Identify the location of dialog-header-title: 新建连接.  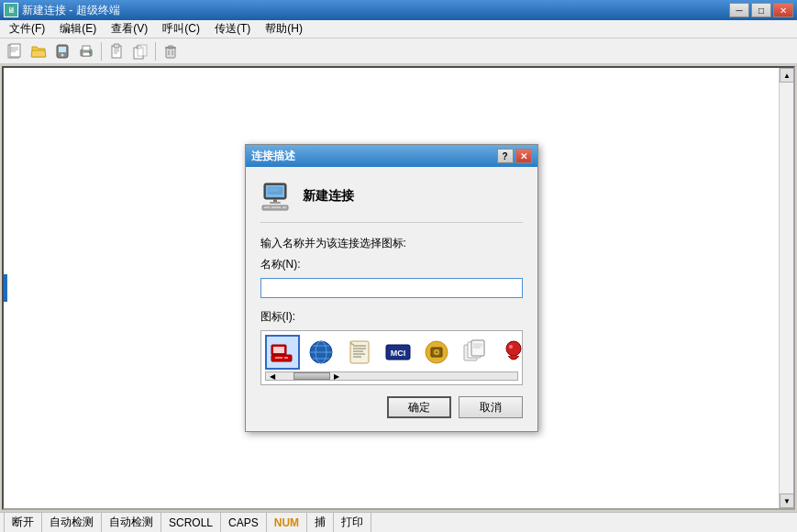
(328, 196).